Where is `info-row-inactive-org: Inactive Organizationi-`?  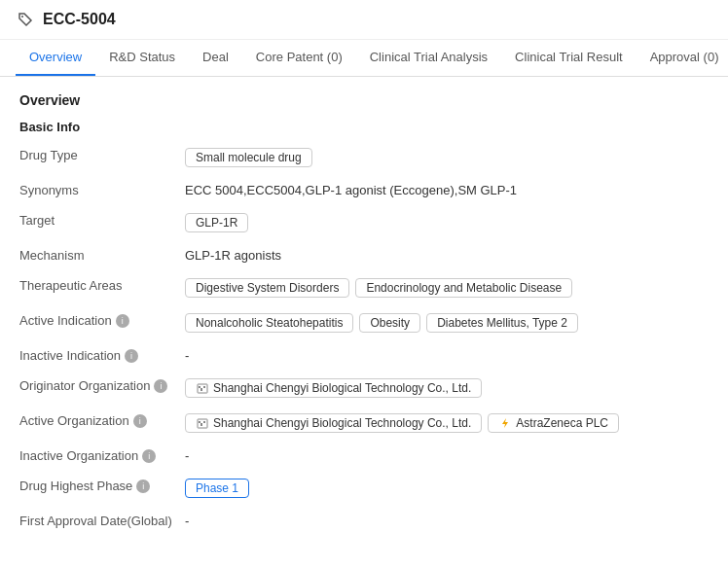
info-row-inactive-org: Inactive Organizationi- is located at coordinates (364, 455).